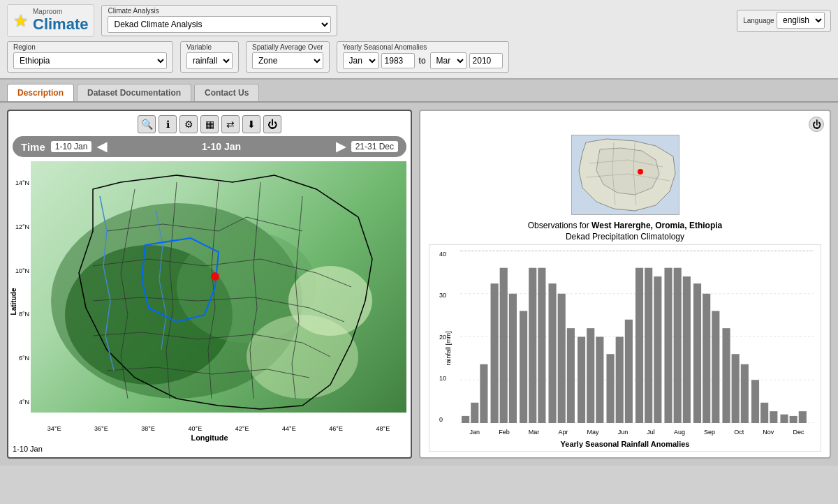  Describe the element at coordinates (219, 21) in the screenshot. I see `climate-analysis-group: Climate Analysis Dekad Climate Analysis` at that location.